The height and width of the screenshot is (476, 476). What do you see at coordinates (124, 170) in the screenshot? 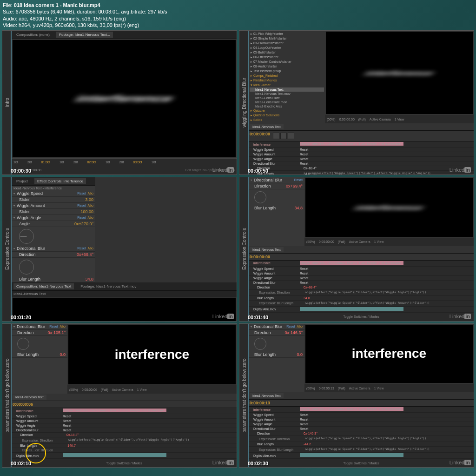
I see `status-bar: (50%)0:00:00.00Edit Target: No open comp…` at bounding box center [124, 170].